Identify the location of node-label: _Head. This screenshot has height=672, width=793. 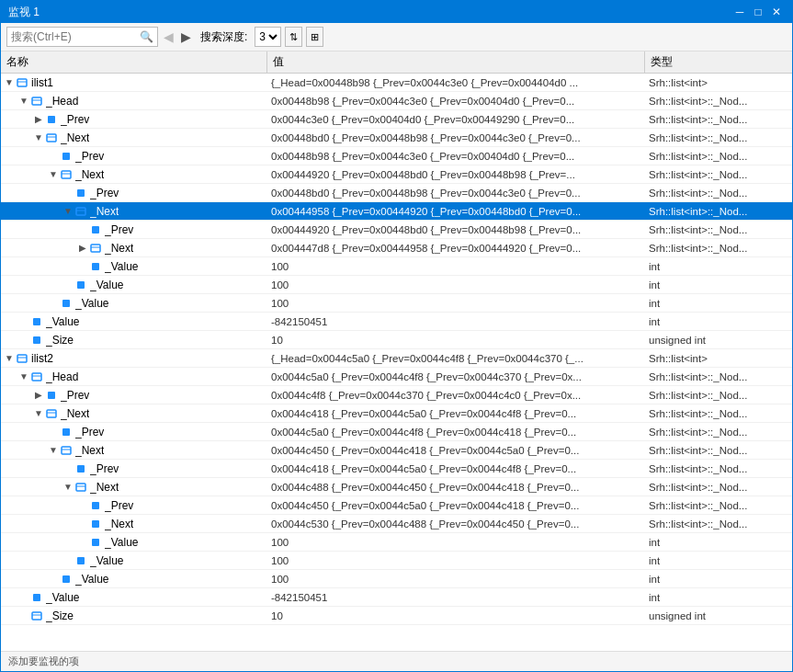
(62, 377).